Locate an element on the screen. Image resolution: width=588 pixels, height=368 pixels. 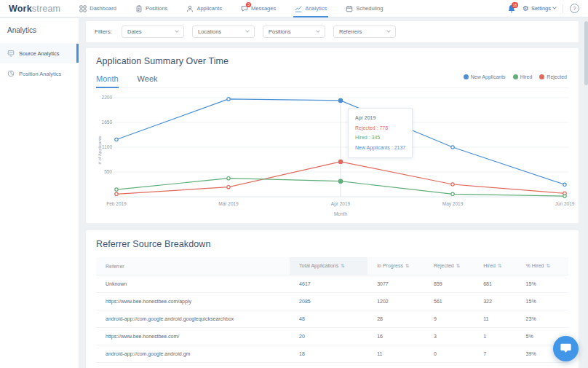
cell-in-progress: 1202 is located at coordinates (396, 302).